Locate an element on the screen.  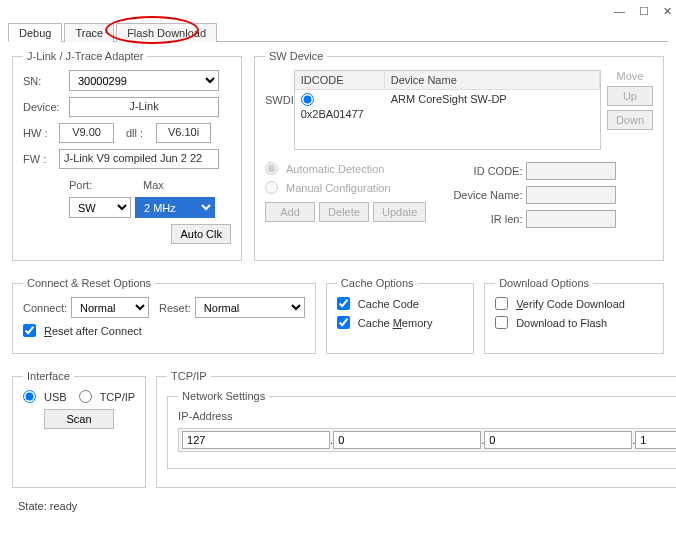
up-button: Up is located at coordinates (630, 96).